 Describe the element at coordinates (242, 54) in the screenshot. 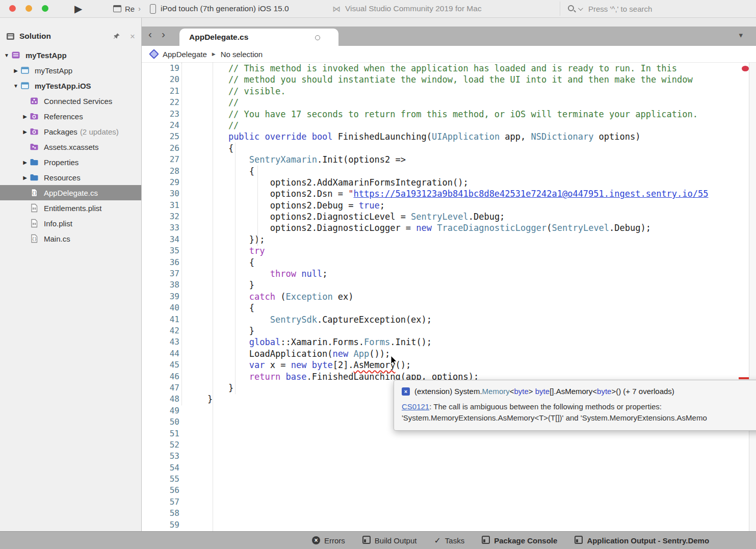

I see `breadcrumb-selection: No selection` at that location.